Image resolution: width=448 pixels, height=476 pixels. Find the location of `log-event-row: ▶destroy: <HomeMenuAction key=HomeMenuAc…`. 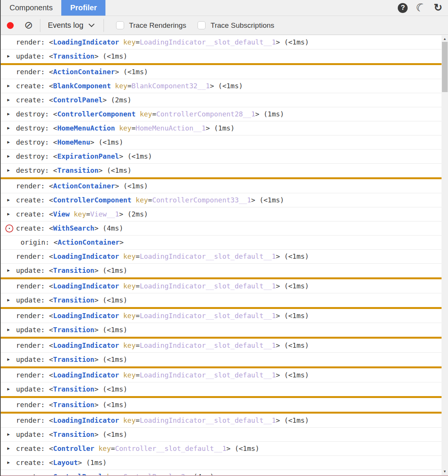

log-event-row: ▶destroy: <HomeMenuAction key=HomeMenuAc… is located at coordinates (221, 129).